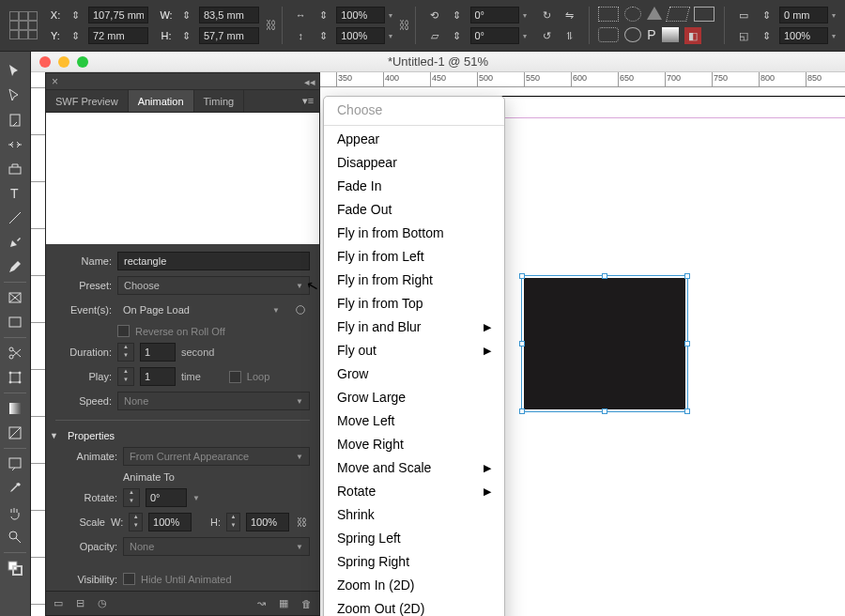  Describe the element at coordinates (15, 322) in the screenshot. I see `rectangle-tool` at that location.